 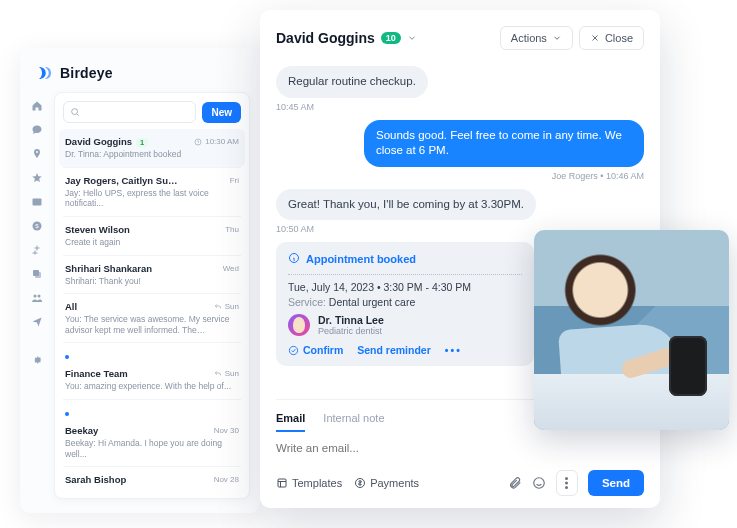 What do you see at coordinates (152, 386) in the screenshot?
I see `thread-preview: You: amazing experience. With the help o…` at bounding box center [152, 386].